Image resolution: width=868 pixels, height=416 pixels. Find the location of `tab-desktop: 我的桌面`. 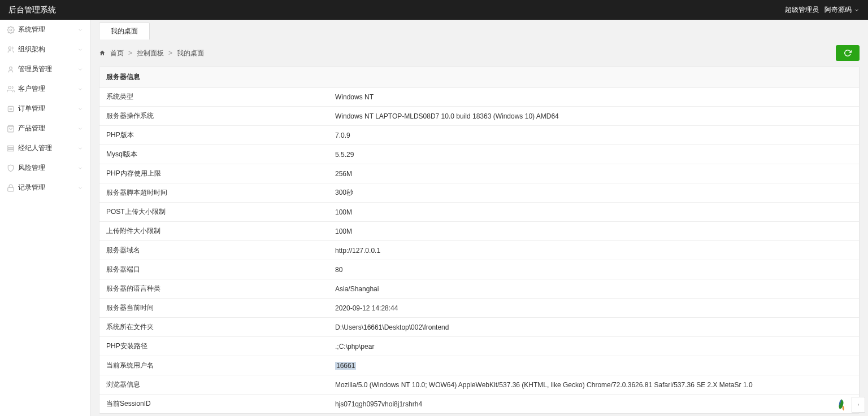

tab-desktop: 我的桌面 is located at coordinates (124, 31).